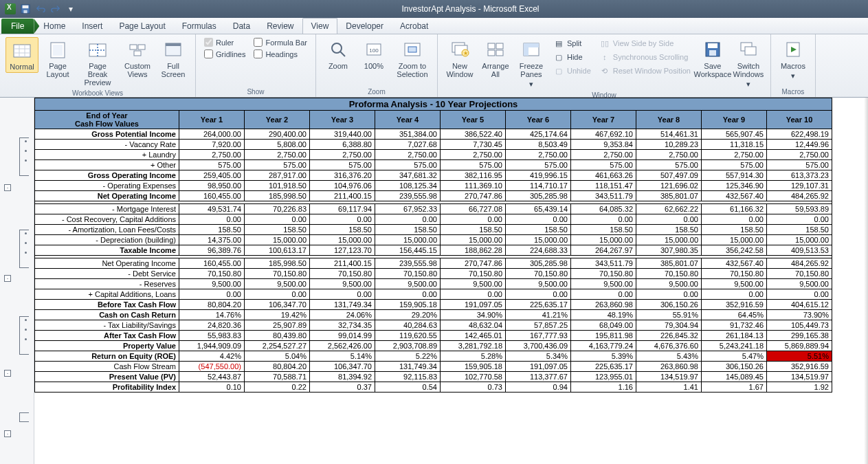 The height and width of the screenshot is (464, 868). What do you see at coordinates (377, 91) in the screenshot?
I see `group-label: Zoom` at bounding box center [377, 91].